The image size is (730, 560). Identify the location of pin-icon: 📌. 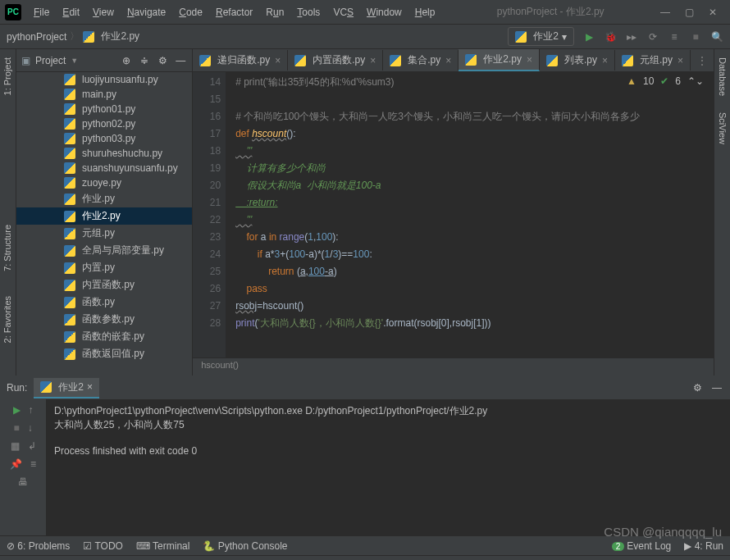
(16, 464).